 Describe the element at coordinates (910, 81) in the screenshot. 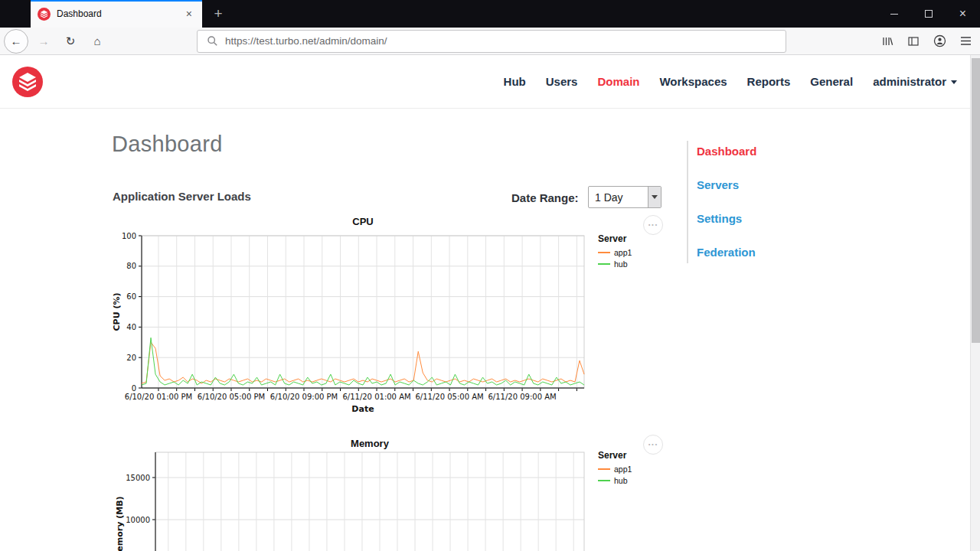

I see `user-menu-label: administrator` at that location.